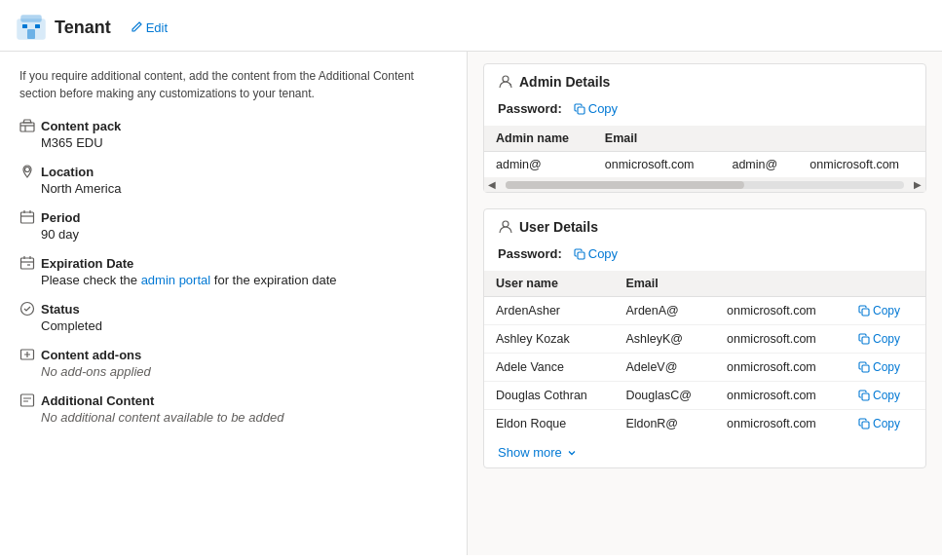  What do you see at coordinates (664, 284) in the screenshot?
I see `user-col-email: Email` at bounding box center [664, 284].